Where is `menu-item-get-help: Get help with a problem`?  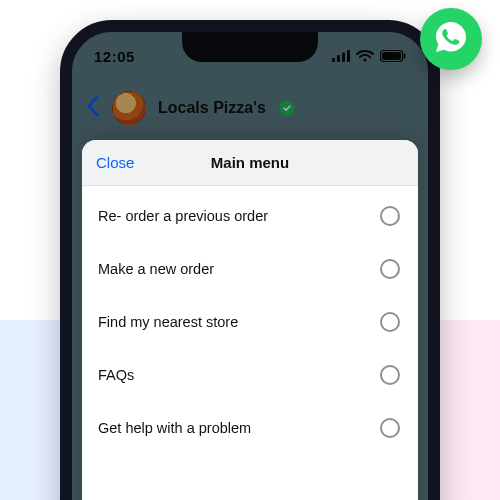 menu-item-get-help: Get help with a problem is located at coordinates (250, 428).